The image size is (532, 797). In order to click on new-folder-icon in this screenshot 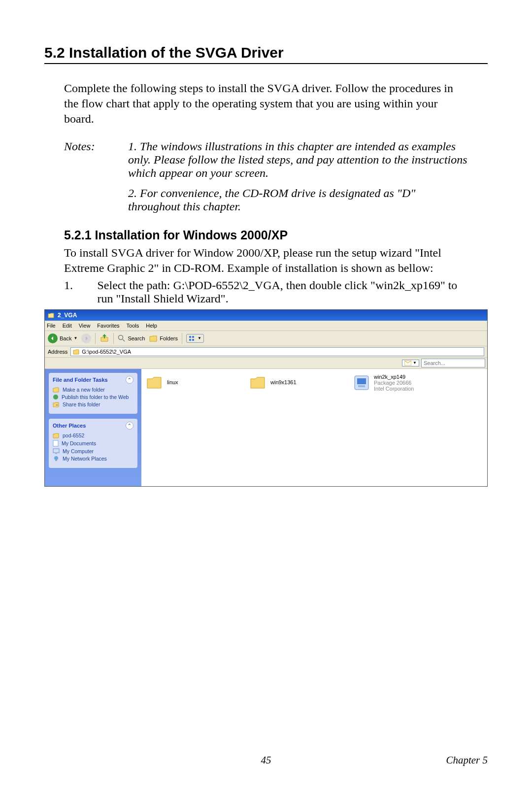, I will do `click(56, 390)`.